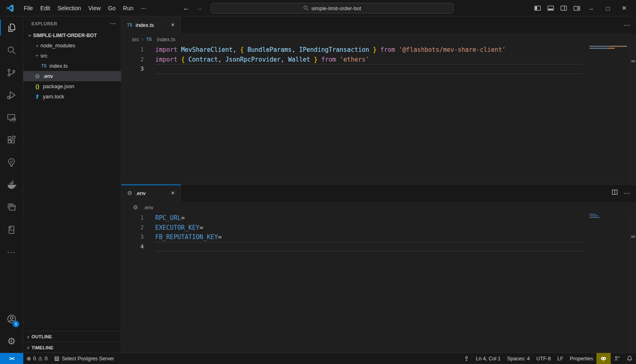 Image resolution: width=636 pixels, height=364 pixels. What do you see at coordinates (45, 8) in the screenshot?
I see `menu-edit: Edit` at bounding box center [45, 8].